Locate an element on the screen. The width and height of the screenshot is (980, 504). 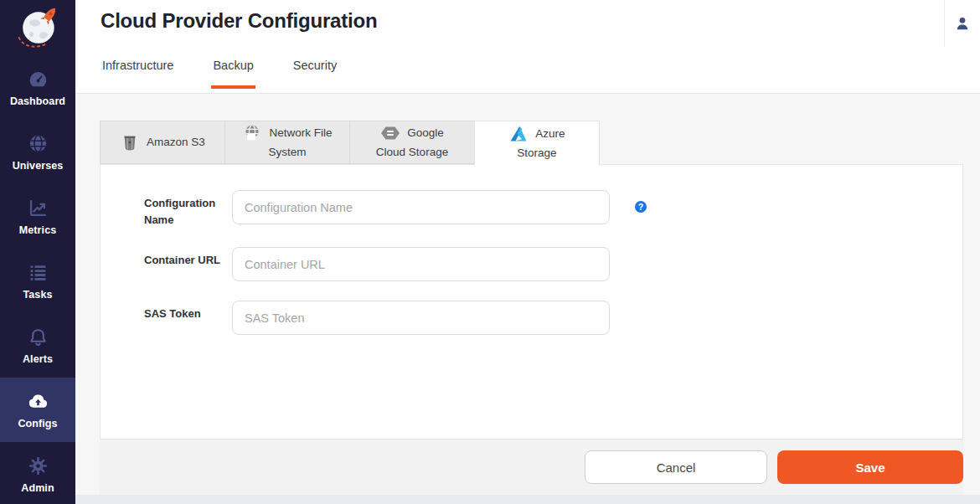
amazon-s3-icon is located at coordinates (130, 142).